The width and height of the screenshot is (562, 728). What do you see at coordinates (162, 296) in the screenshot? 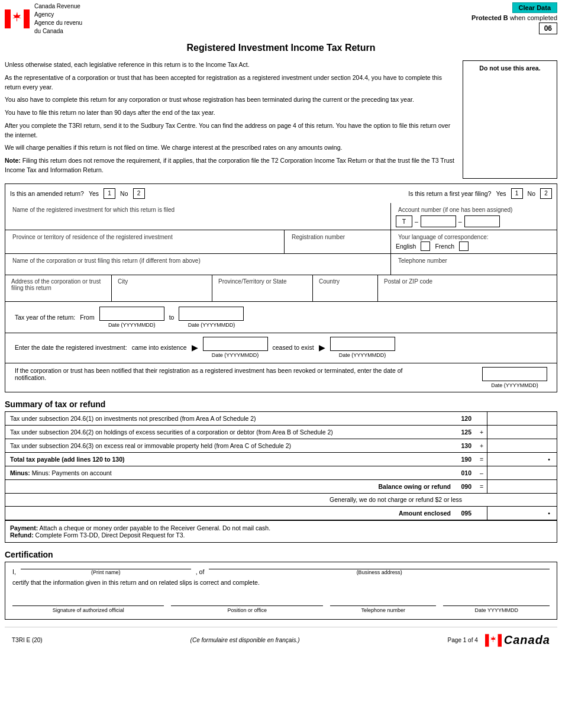
I see `city-input` at bounding box center [162, 296].